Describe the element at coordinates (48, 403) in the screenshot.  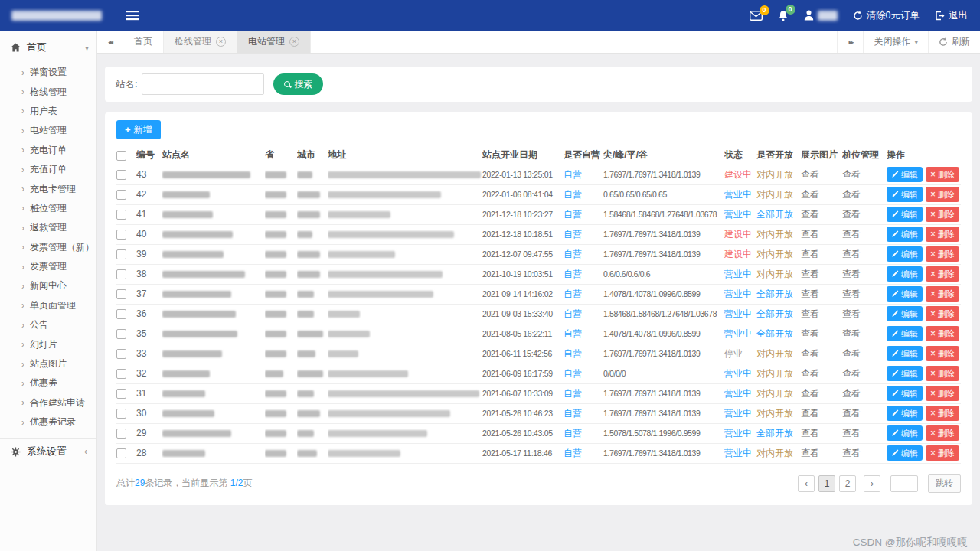
I see `sidebar-item-17: ›合作建站申请` at that location.